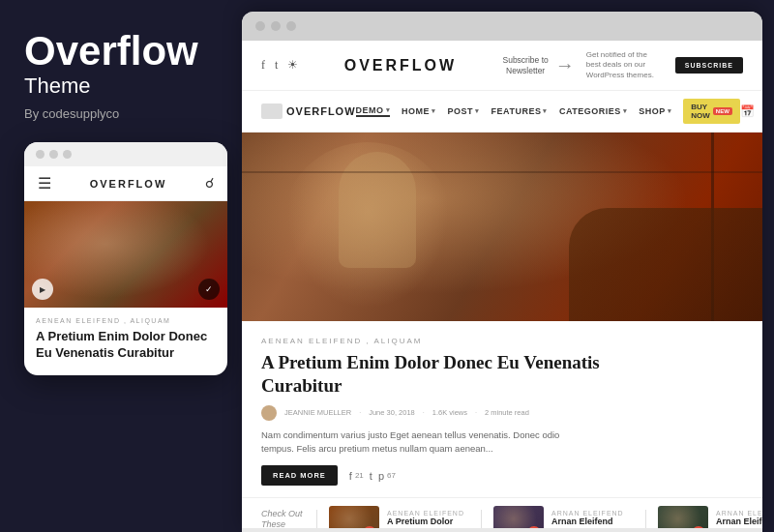 This screenshot has height=532, width=774. Describe the element at coordinates (428, 522) in the screenshot. I see `bottom-post-1-title: A Pretium Dolor Proin Posts` at that location.